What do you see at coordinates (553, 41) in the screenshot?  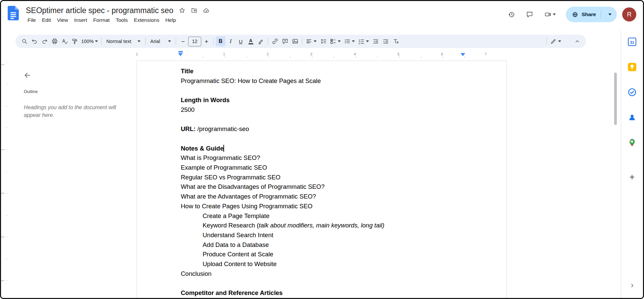 I see `pen-icon` at bounding box center [553, 41].